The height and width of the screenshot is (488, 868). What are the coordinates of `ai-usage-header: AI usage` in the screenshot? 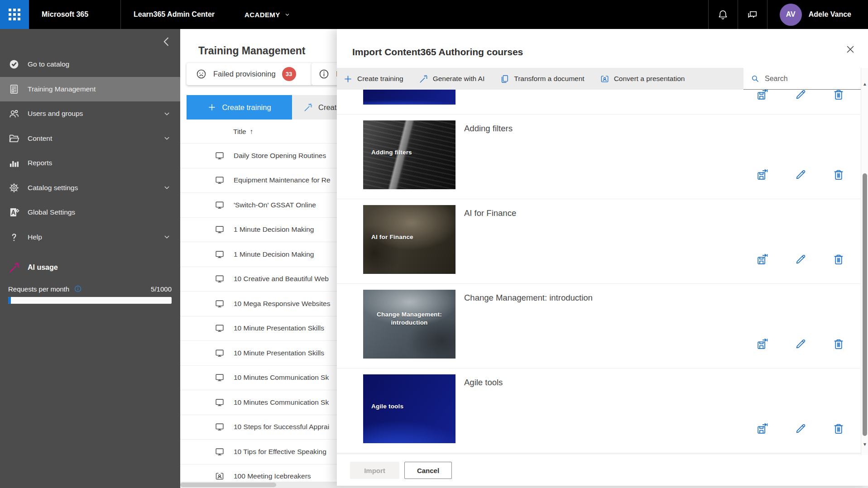 It's located at (33, 268).